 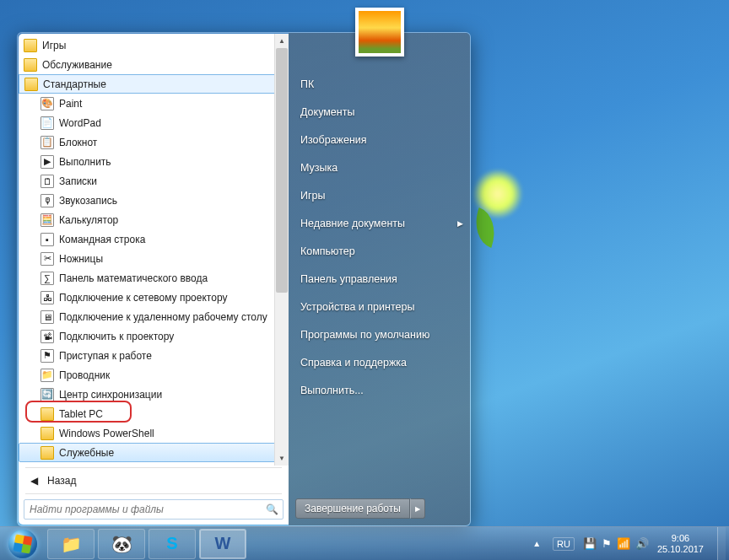 I want to click on program-folder: Игры, so click(x=154, y=46).